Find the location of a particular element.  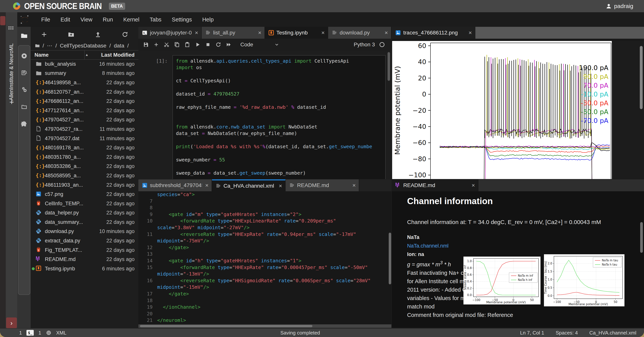

file-row: 479704527.dat11 minutes ago is located at coordinates (84, 138).